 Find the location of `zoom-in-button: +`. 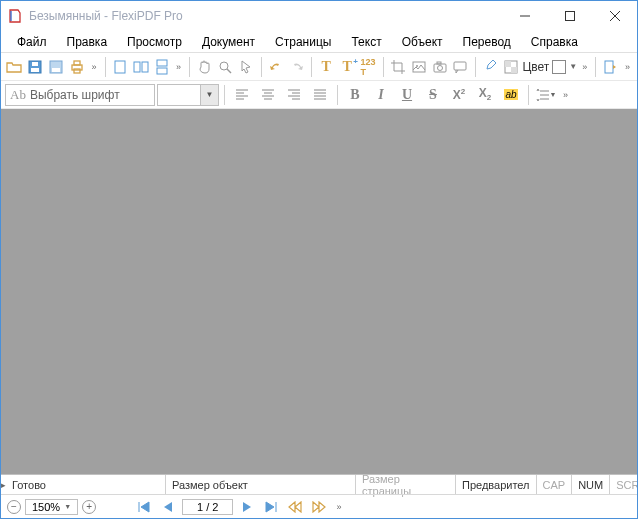

zoom-in-button: + is located at coordinates (89, 507).